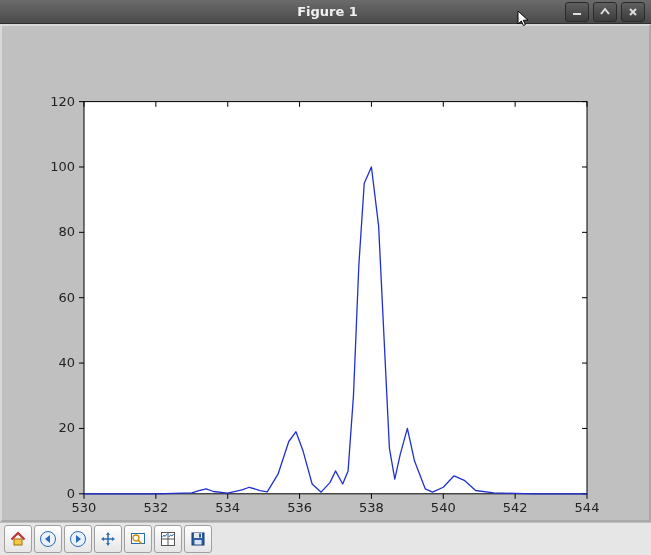  What do you see at coordinates (516, 508) in the screenshot?
I see `x-tick-label: 542` at bounding box center [516, 508].